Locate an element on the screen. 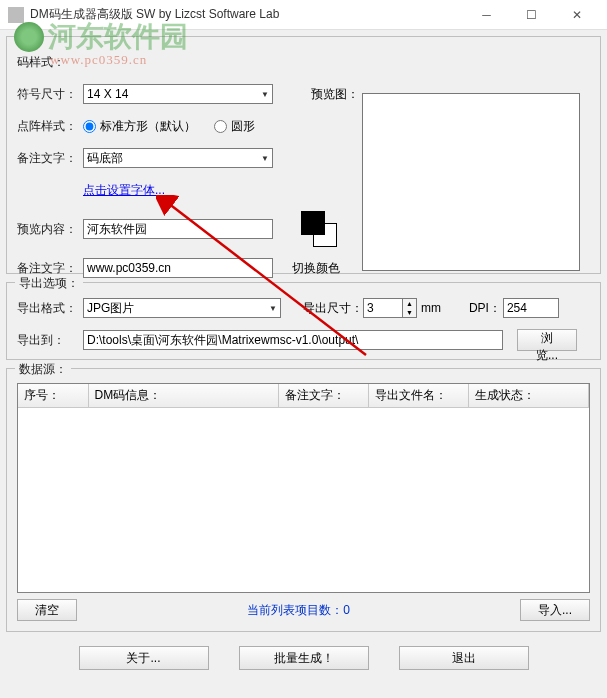  spinner-down-icon: ▼ is located at coordinates (410, 312).